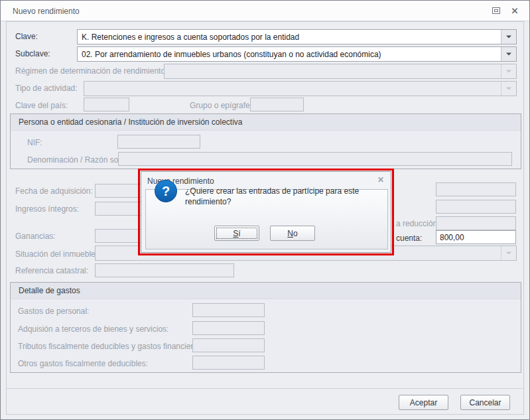 This screenshot has width=530, height=420. Describe the element at coordinates (228, 345) in the screenshot. I see `tributos-input` at that location.